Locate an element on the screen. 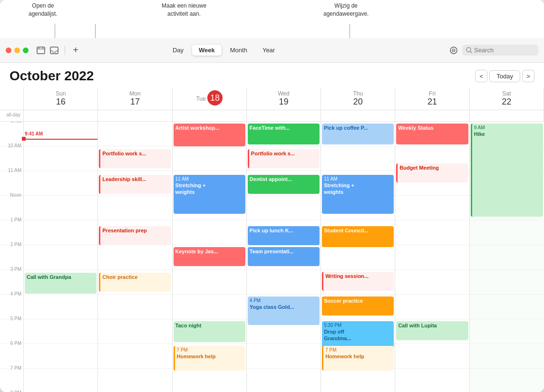  calendar-feed-icon is located at coordinates (454, 50).